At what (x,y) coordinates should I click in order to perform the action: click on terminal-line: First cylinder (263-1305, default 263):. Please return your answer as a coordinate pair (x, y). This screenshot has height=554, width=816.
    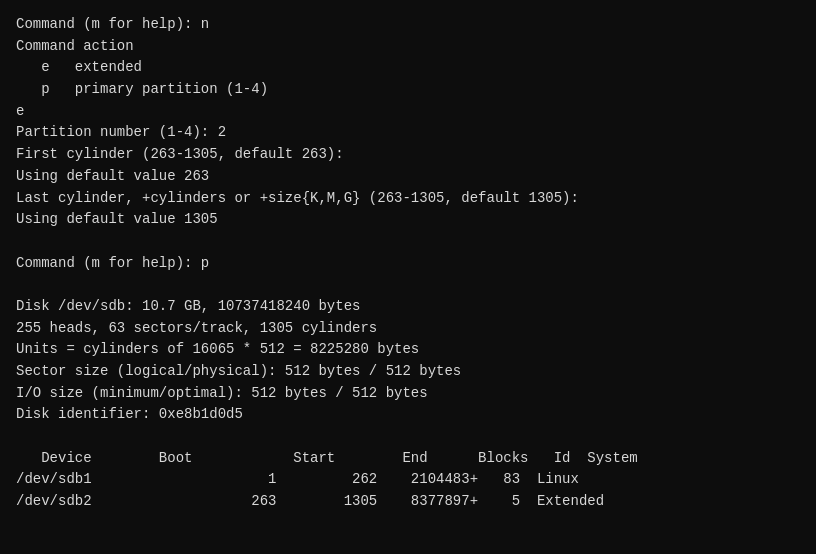
    Looking at the image, I should click on (408, 155).